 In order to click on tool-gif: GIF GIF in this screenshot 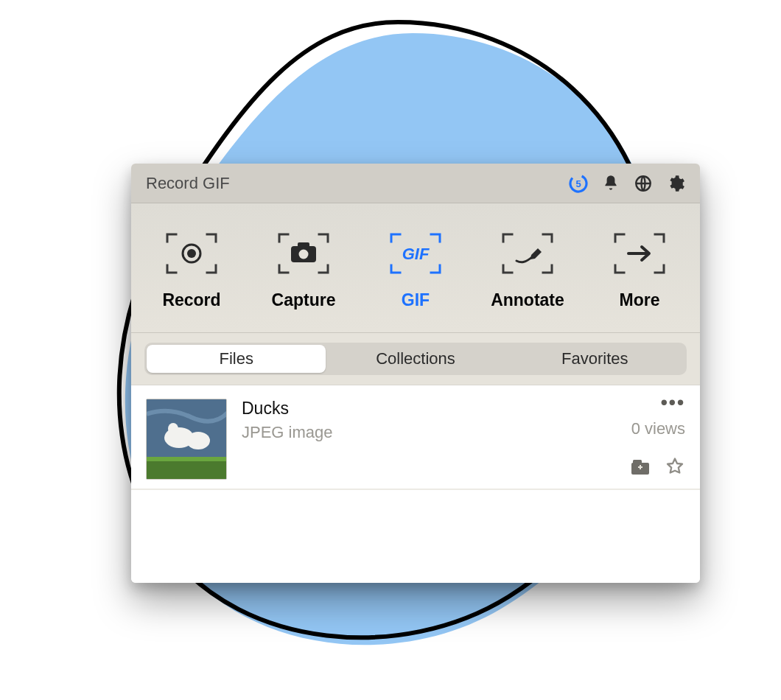, I will do `click(416, 271)`.